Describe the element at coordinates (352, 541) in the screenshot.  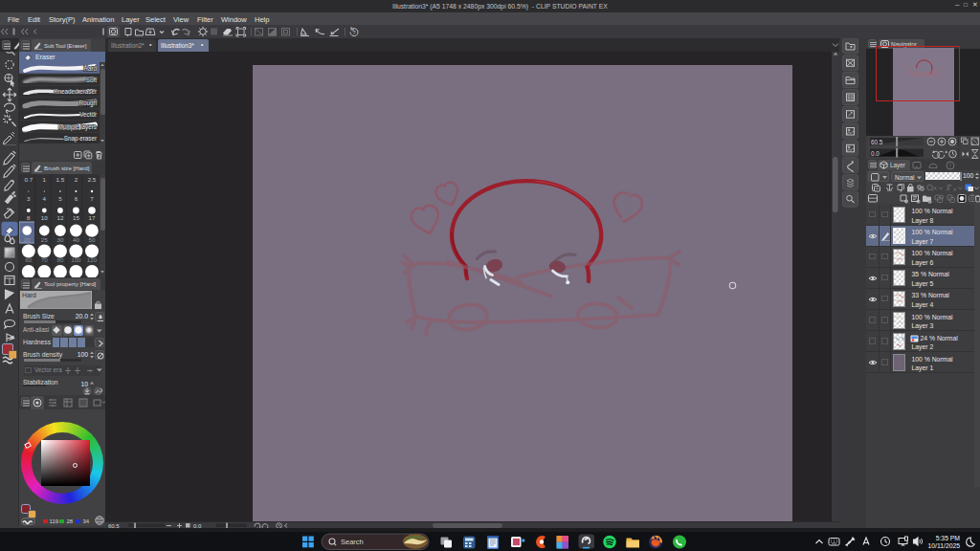
I see `svg-text: Search` at that location.